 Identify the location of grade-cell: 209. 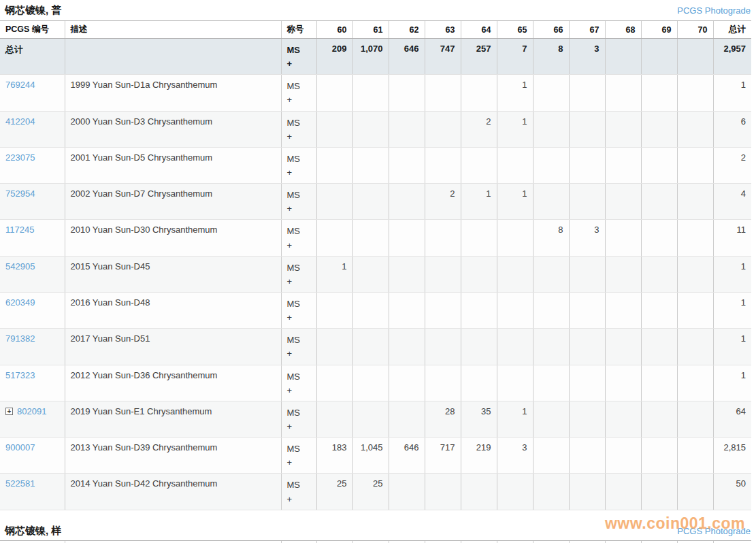
(335, 57).